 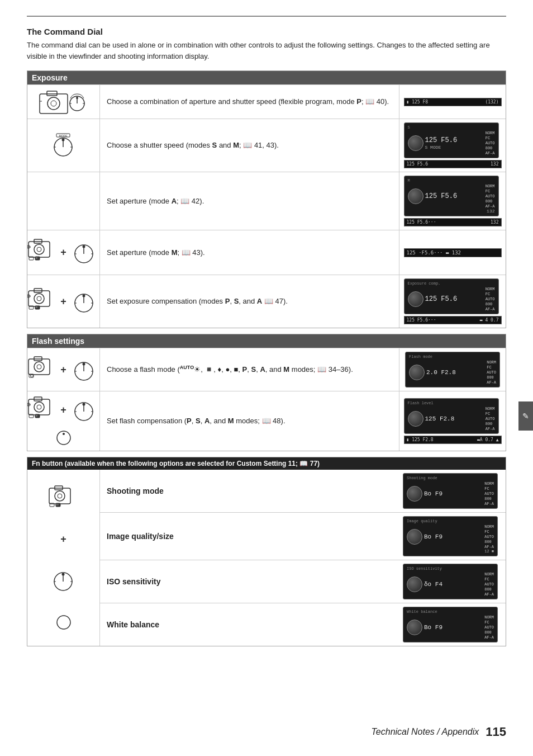 I want to click on comp-val: ▬ 4 0.7, so click(x=489, y=320).